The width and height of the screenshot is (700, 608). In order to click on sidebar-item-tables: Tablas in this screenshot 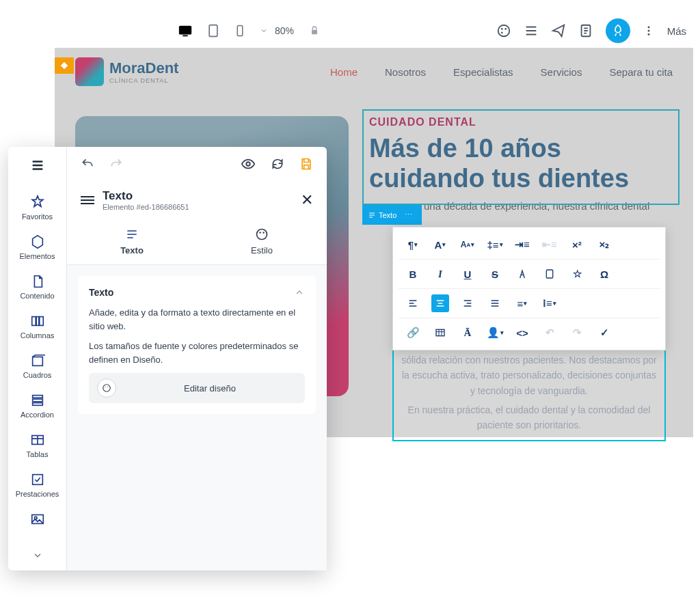, I will do `click(37, 445)`.